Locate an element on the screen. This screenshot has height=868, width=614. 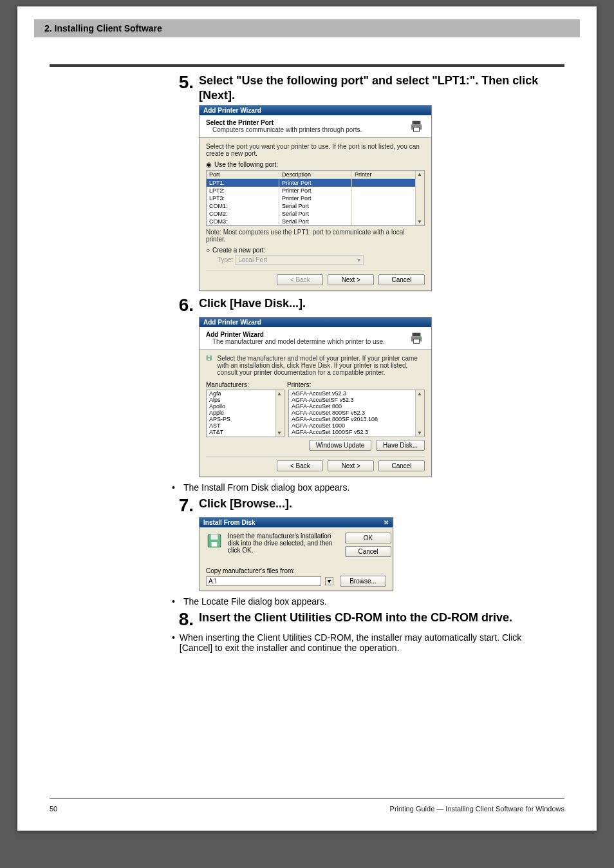
radio-label: Use the following port: is located at coordinates (246, 165).